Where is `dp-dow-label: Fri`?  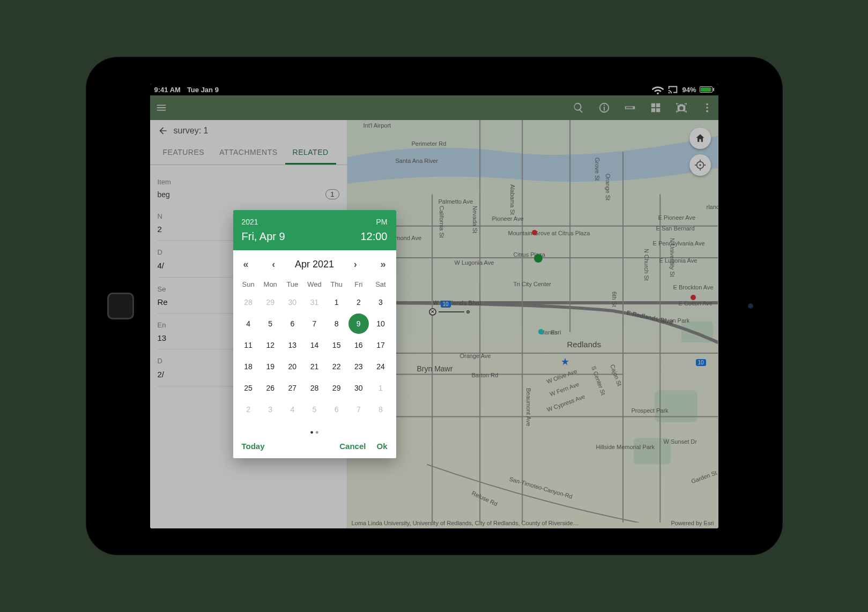 dp-dow-label: Fri is located at coordinates (358, 284).